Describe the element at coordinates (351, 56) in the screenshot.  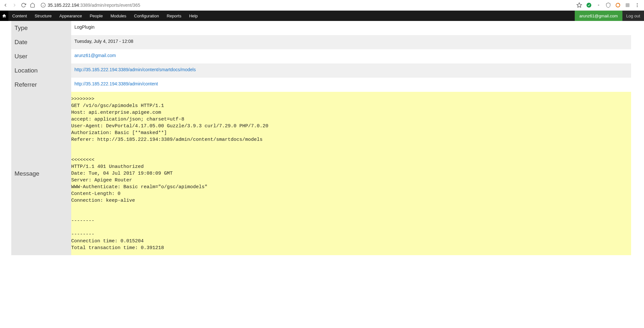
I see `value-user: arunz61@gmail.com` at that location.